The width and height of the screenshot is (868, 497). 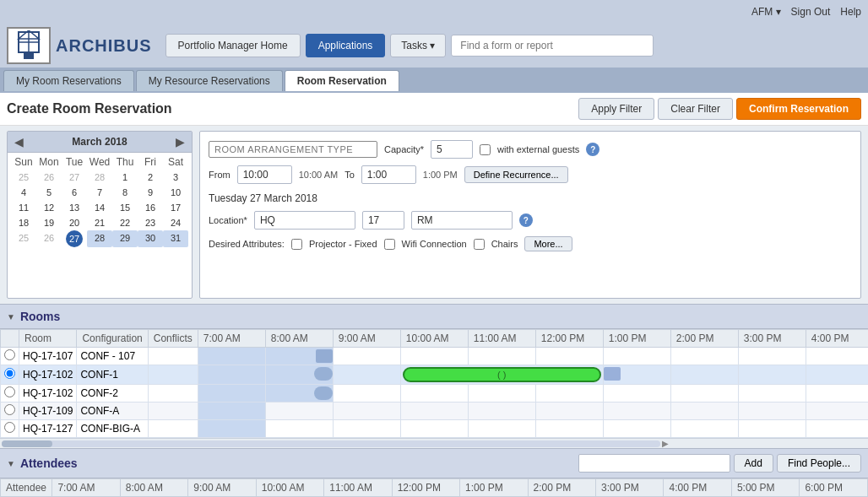 I want to click on cal-day: 13, so click(x=74, y=208).